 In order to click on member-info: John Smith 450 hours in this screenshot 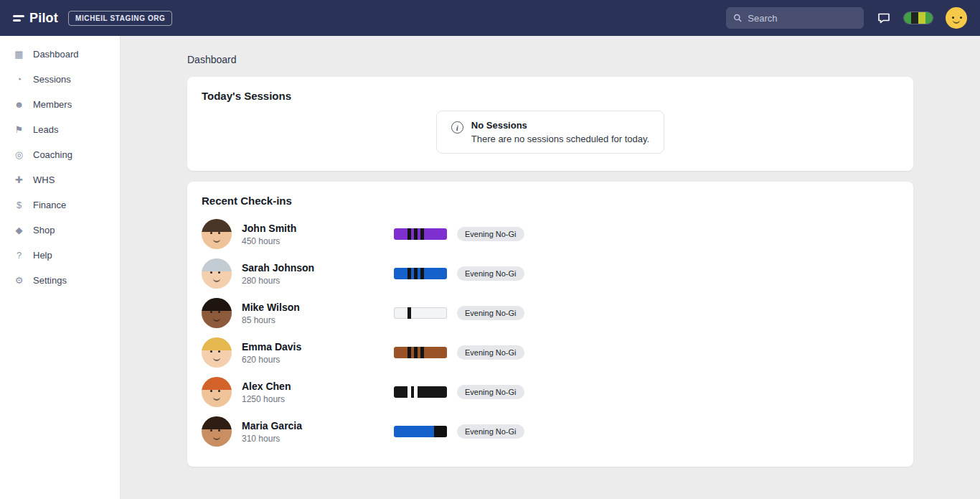, I will do `click(318, 234)`.